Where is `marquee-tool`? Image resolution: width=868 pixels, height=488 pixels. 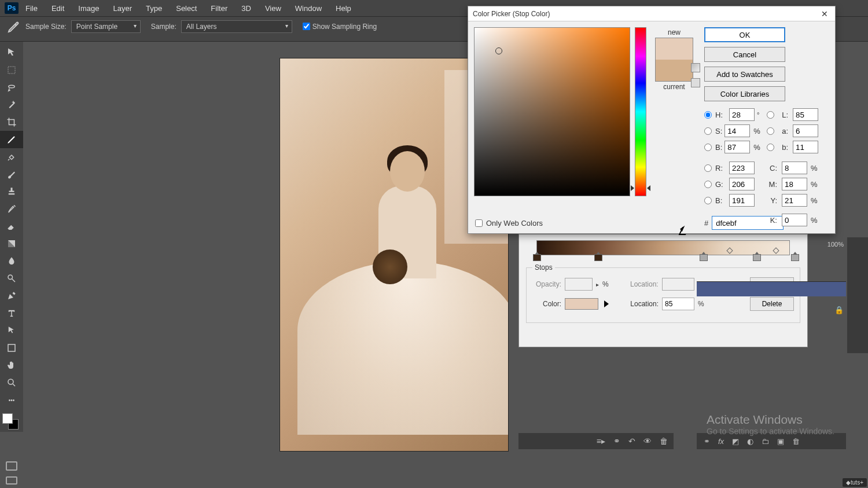 marquee-tool is located at coordinates (12, 70).